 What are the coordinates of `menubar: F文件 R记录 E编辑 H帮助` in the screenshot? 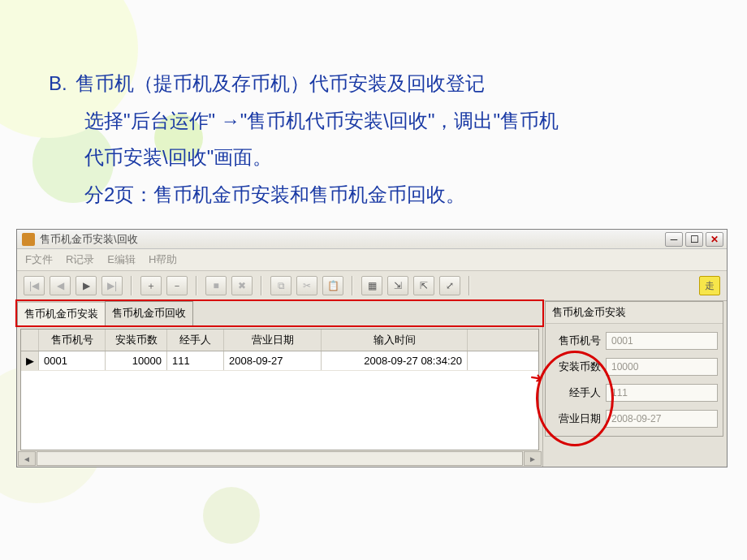 It's located at (372, 260).